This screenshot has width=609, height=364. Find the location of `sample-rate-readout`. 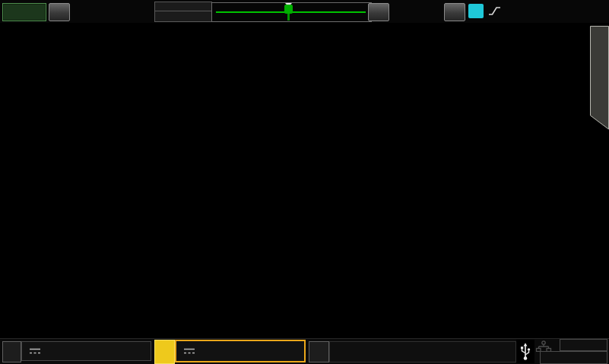

sample-rate-readout is located at coordinates (183, 17).